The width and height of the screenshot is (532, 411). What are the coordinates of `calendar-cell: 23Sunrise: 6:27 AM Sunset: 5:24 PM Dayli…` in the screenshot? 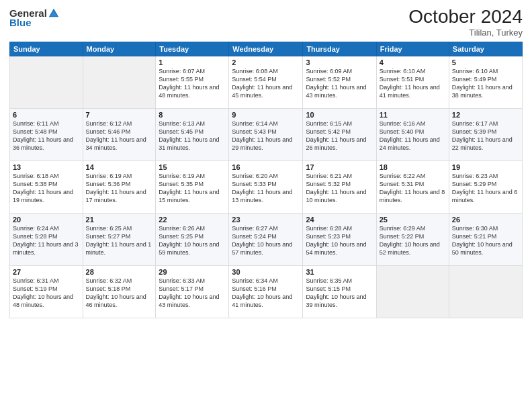 It's located at (266, 239).